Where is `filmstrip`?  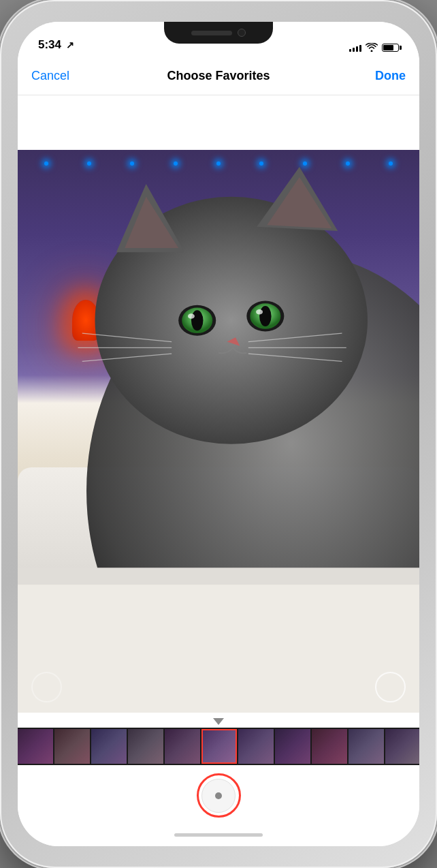
filmstrip is located at coordinates (218, 747).